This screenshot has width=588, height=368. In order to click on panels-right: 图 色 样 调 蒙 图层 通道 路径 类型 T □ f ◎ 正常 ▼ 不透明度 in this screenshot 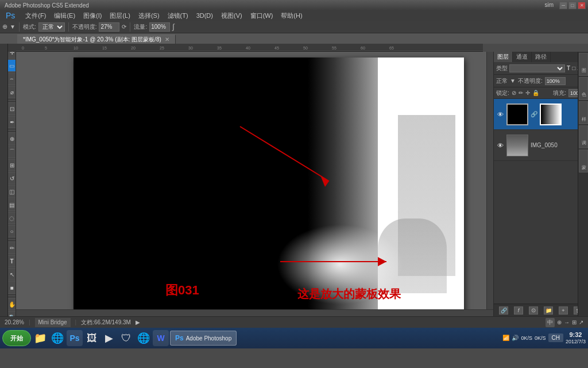, I will do `click(541, 184)`.